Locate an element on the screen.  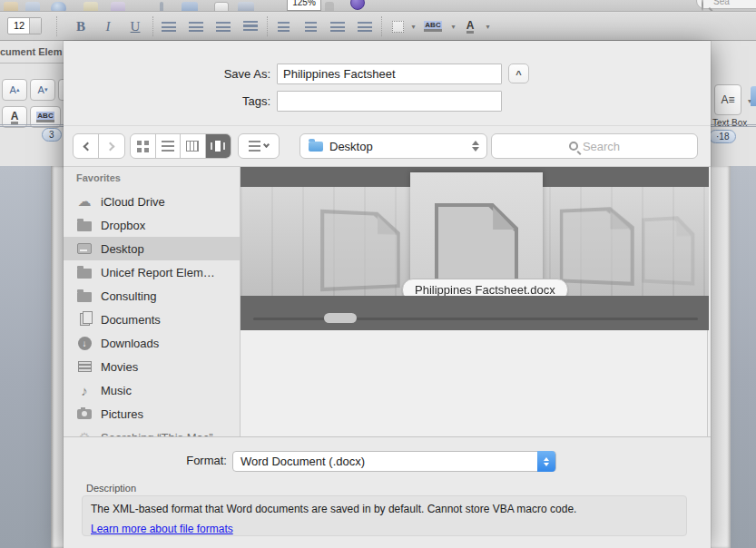
sidebar-item-documents: Documents is located at coordinates (152, 319).